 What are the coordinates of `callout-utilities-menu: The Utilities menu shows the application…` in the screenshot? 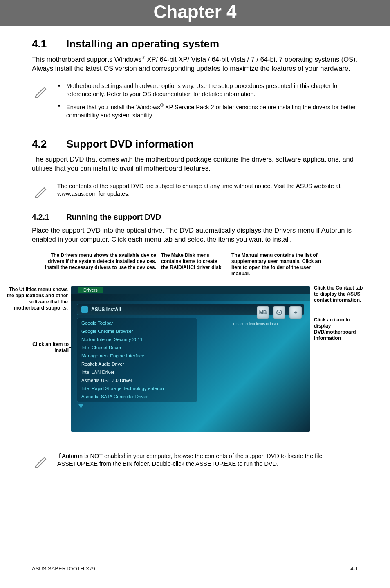 It's located at (37, 299).